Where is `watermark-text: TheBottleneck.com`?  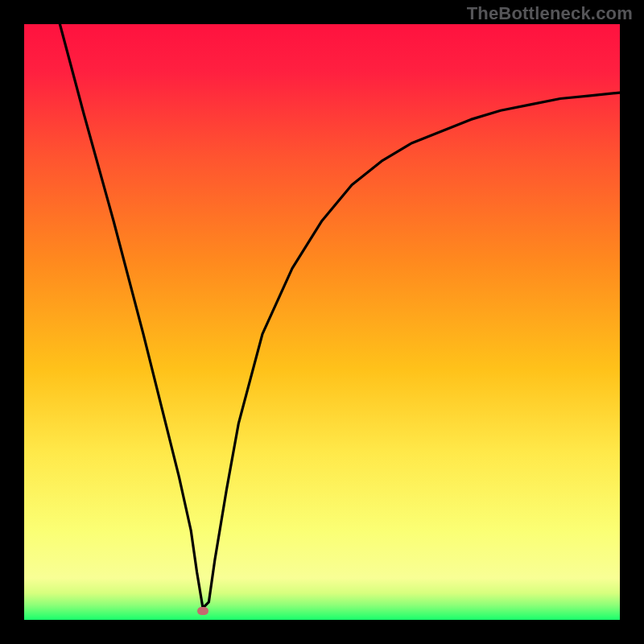
watermark-text: TheBottleneck.com is located at coordinates (550, 14).